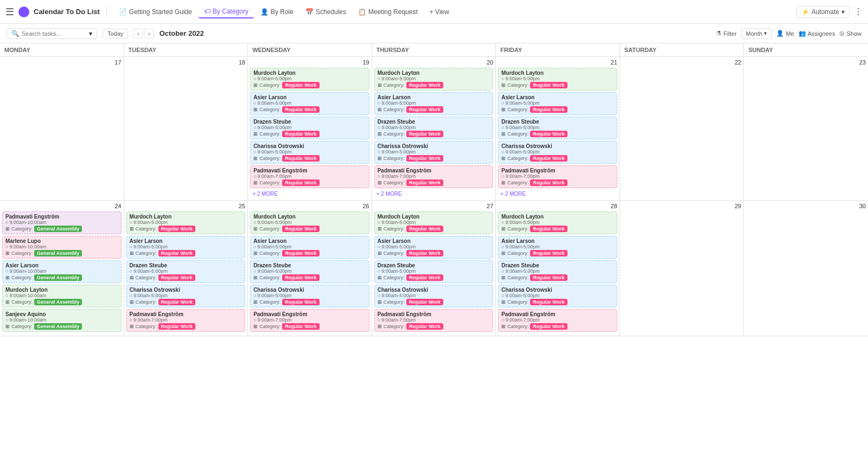 The image size is (868, 462). Describe the element at coordinates (388, 12) in the screenshot. I see `tab-meeting-request: 📋 Meeting Request` at that location.